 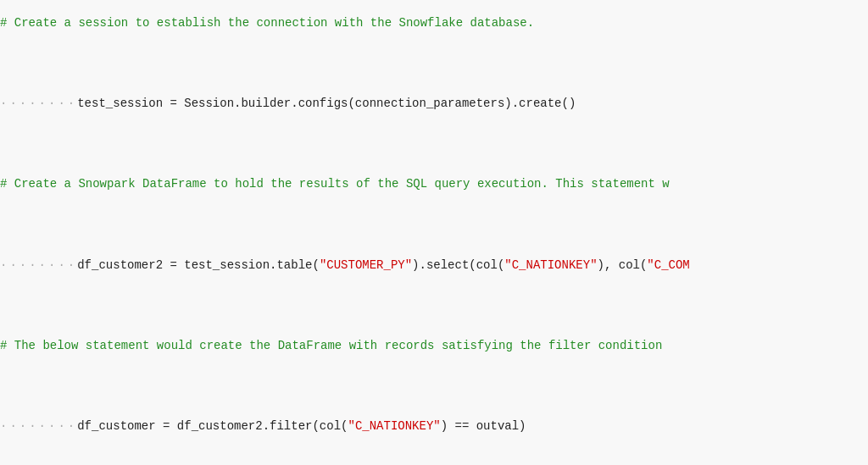 I want to click on line-comment2: # Create a Snowpark DataFrame to hold th…, so click(x=434, y=185).